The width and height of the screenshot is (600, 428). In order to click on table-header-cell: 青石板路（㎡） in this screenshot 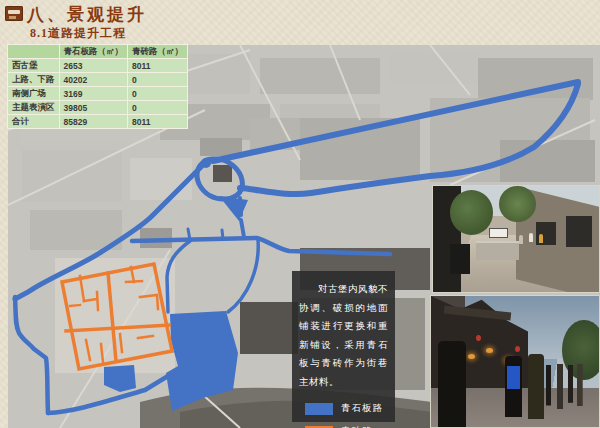, I will do `click(94, 52)`.